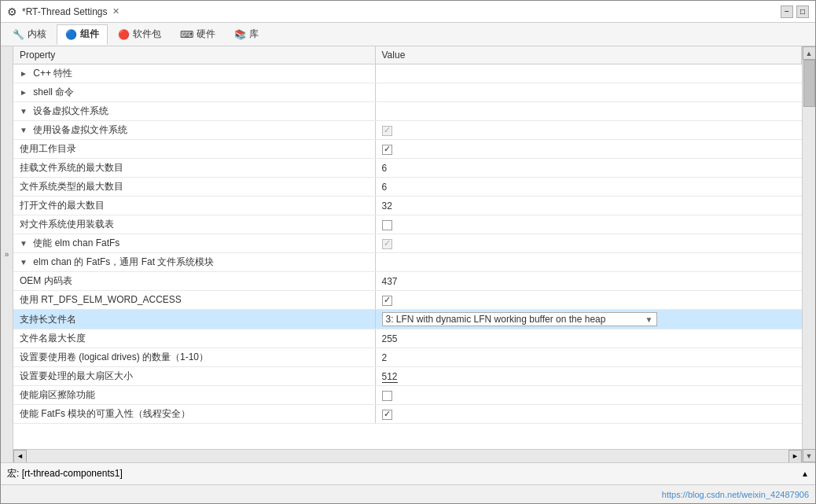 The height and width of the screenshot is (504, 816). What do you see at coordinates (101, 300) in the screenshot?
I see `word-access-label: 使用 RT_DFS_ELM_WORD_ACCESS` at bounding box center [101, 300].